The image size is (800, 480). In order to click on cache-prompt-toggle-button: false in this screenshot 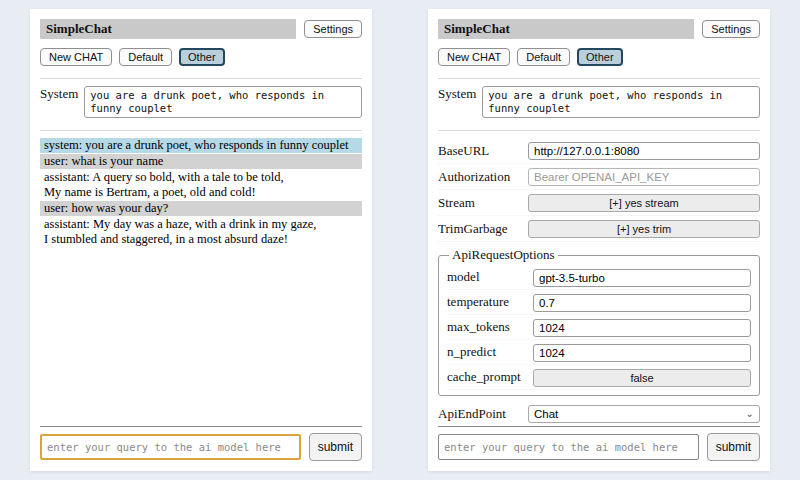, I will do `click(642, 378)`.